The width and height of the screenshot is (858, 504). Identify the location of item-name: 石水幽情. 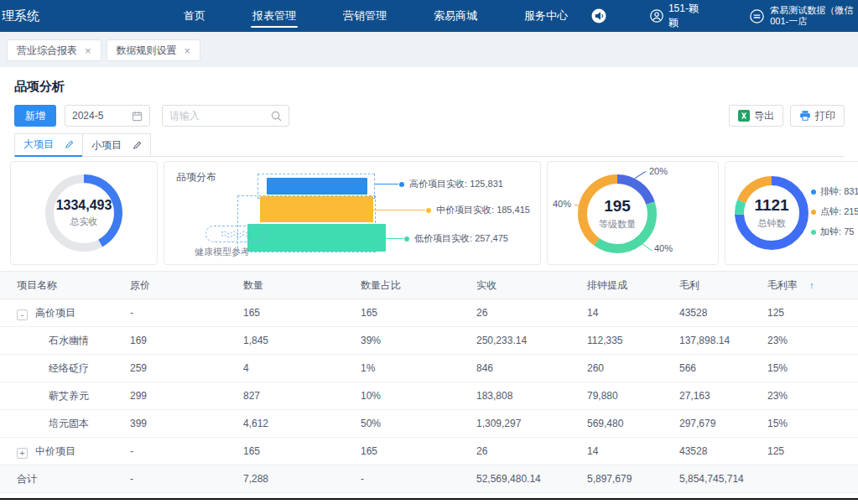
(69, 340).